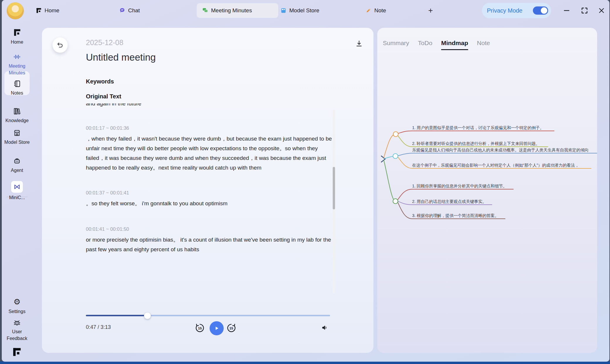  I want to click on mindmap-root-node, so click(383, 159).